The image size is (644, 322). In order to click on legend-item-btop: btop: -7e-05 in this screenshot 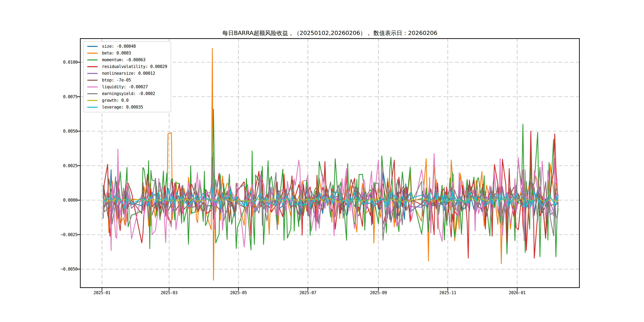, I will do `click(127, 80)`.